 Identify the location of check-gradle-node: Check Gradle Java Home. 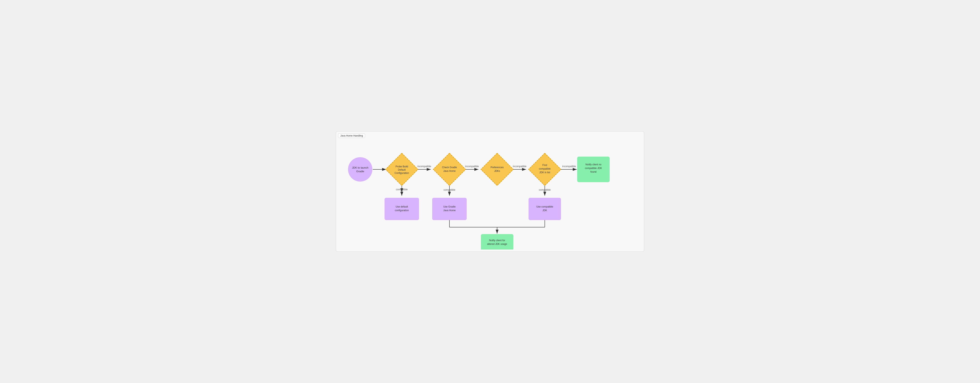
(450, 170).